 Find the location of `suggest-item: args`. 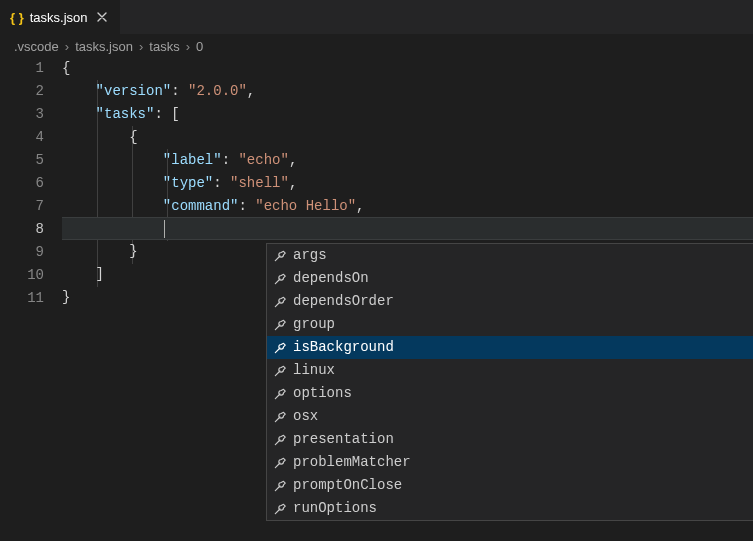

suggest-item: args is located at coordinates (510, 256).